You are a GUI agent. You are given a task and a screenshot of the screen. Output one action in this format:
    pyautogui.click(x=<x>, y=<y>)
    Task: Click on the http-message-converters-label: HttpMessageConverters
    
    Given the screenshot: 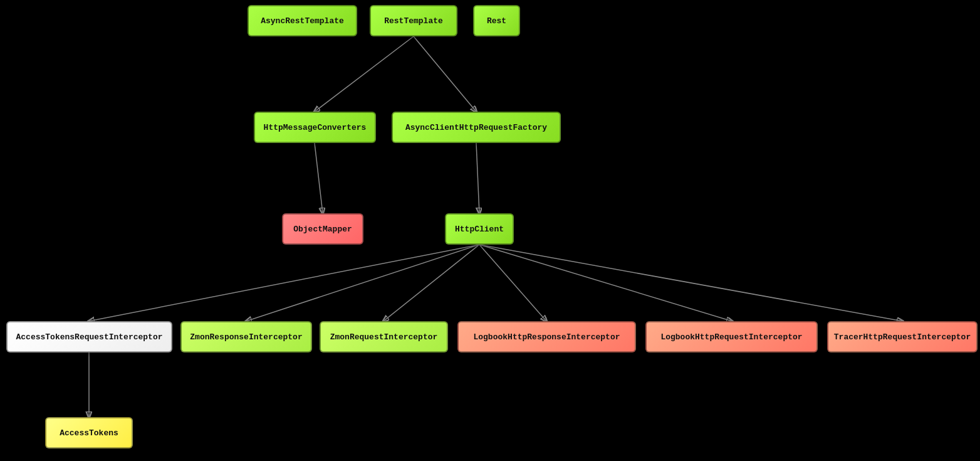 What is the action you would take?
    pyautogui.click(x=315, y=128)
    